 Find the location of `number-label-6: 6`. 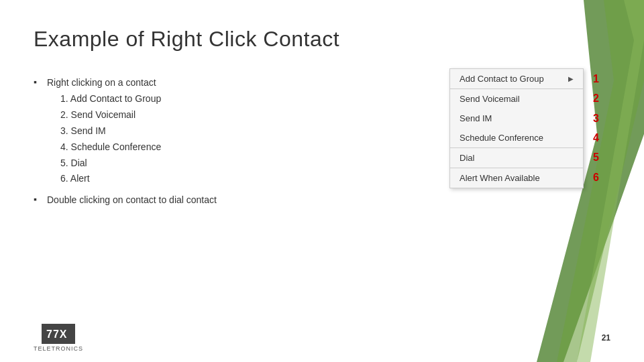

number-label-6: 6 is located at coordinates (596, 178).